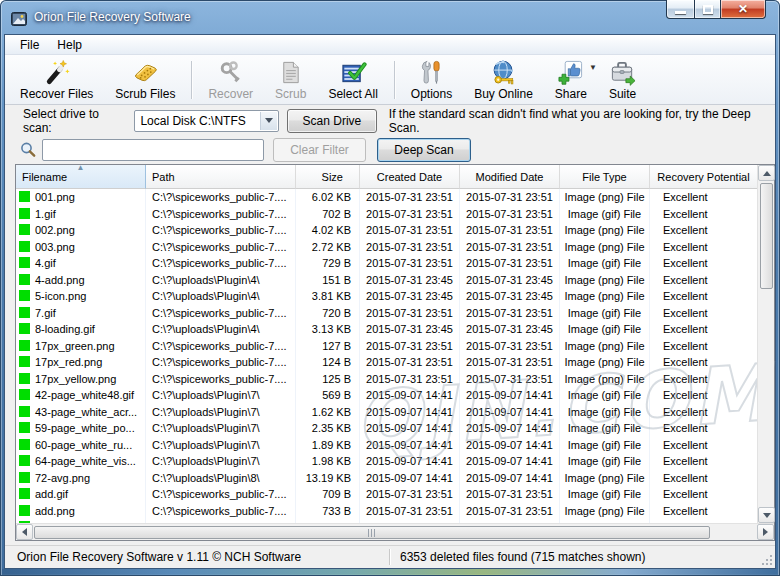 The width and height of the screenshot is (780, 576). I want to click on table-row: 17px_red.pngC:\?\spiceworks_public-7....…, so click(386, 362).